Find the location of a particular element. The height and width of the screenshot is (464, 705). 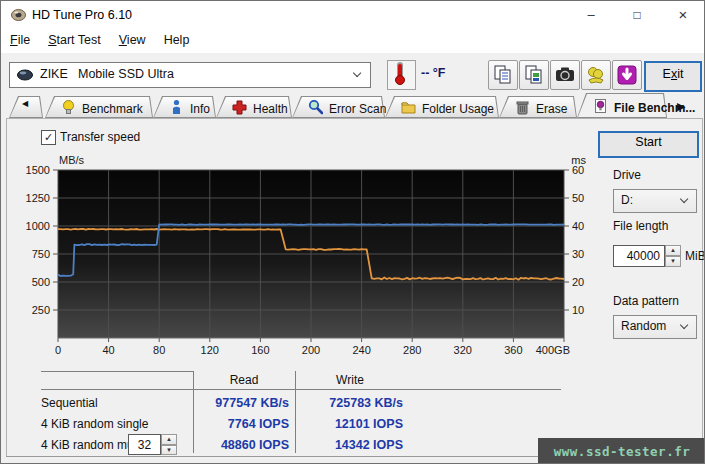

tab-folder-usage: Folder Usage is located at coordinates (442, 107).